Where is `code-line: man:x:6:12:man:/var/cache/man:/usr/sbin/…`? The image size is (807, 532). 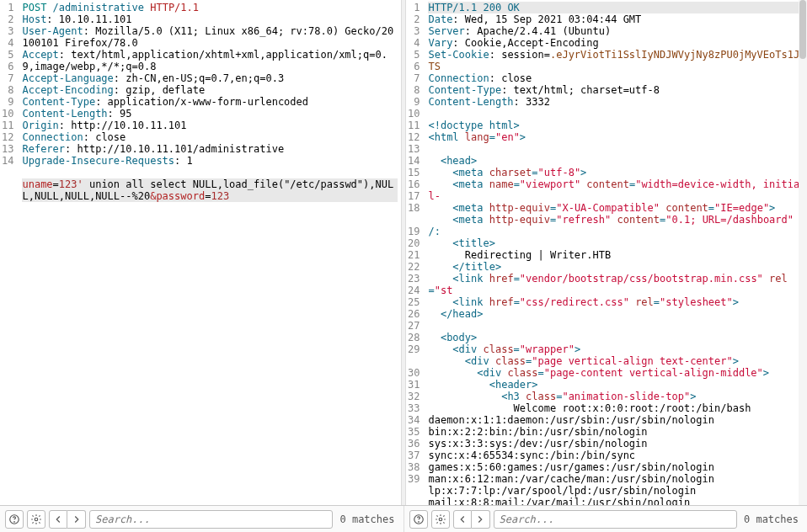
code-line: man:x:6:12:man:/var/cache/man:/usr/sbin/… is located at coordinates (616, 479).